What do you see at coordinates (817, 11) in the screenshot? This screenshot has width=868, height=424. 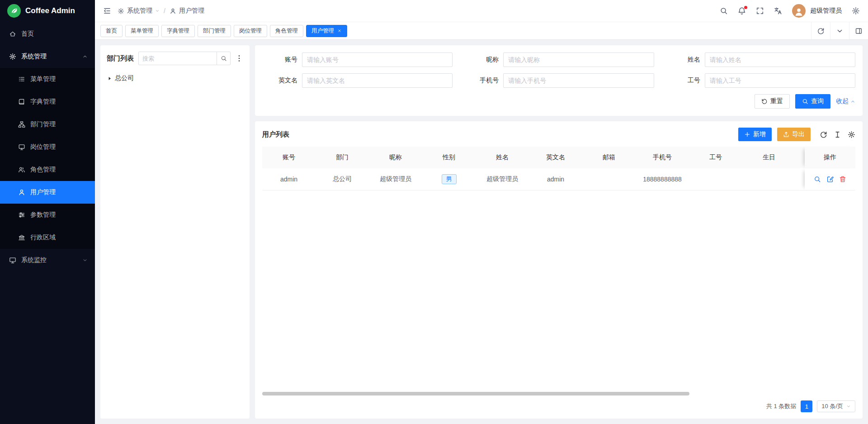 I see `user-menu: 超级管理员` at bounding box center [817, 11].